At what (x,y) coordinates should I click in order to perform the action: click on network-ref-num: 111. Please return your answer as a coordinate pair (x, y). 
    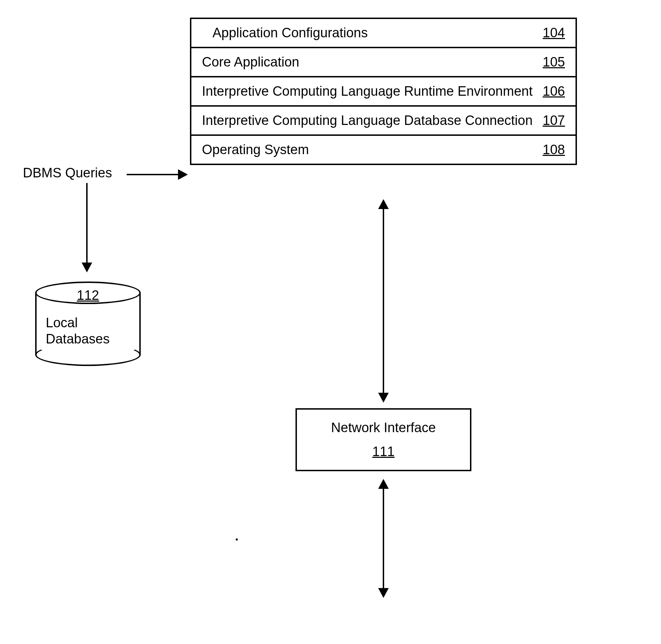
    Looking at the image, I should click on (383, 452).